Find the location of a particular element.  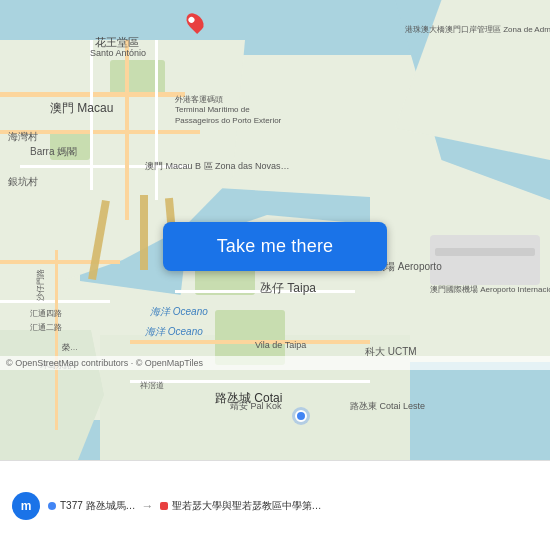

current-location-dot is located at coordinates (301, 416).